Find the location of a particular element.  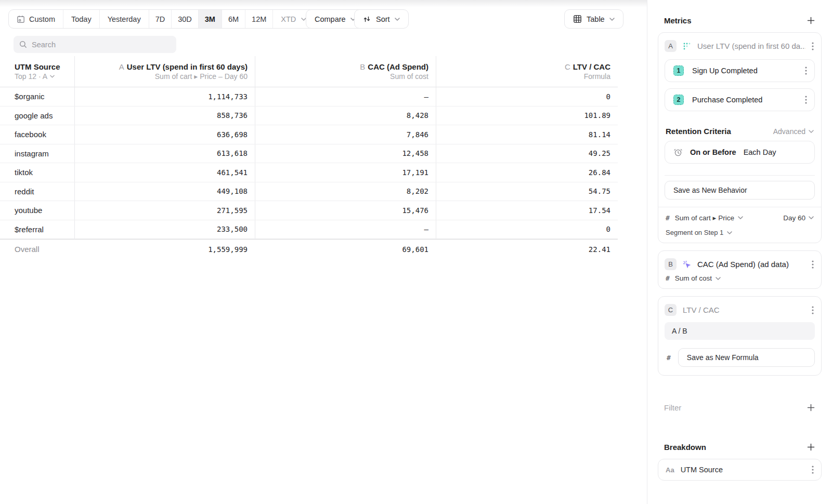

table-row: youtube 271,595 15,476 17.54 is located at coordinates (309, 211).